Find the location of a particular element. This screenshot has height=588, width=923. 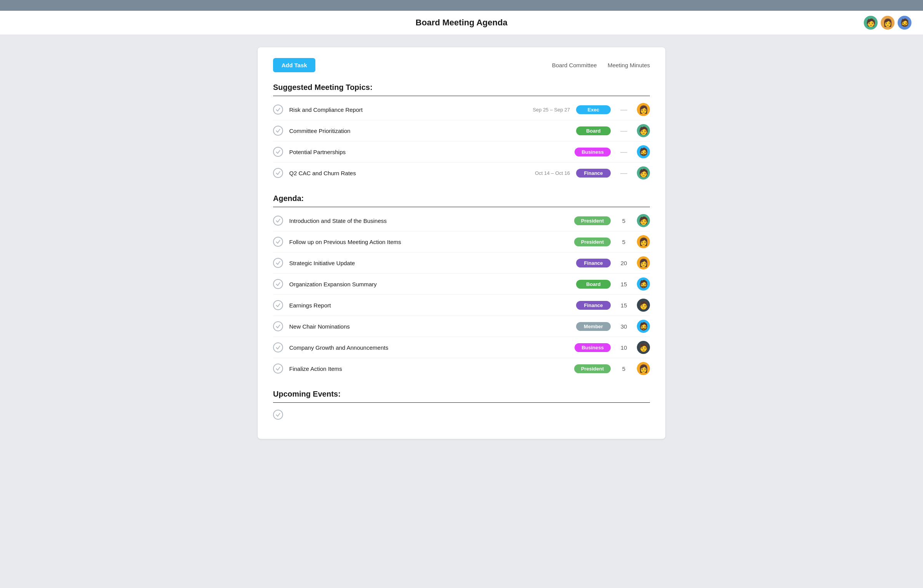

toolbar-links: Board Committee Meeting Minutes is located at coordinates (601, 65).